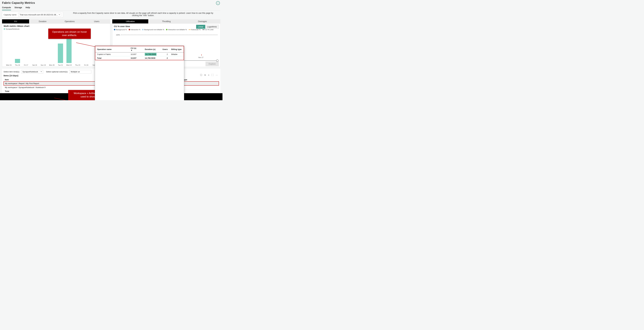 The width and height of the screenshot is (644, 330). Describe the element at coordinates (120, 30) in the screenshot. I see `legend-background: Background %` at that location.